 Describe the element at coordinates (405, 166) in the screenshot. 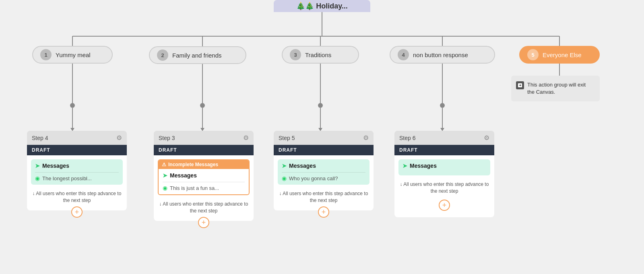

I see `step-6-send-icon: ➤` at that location.